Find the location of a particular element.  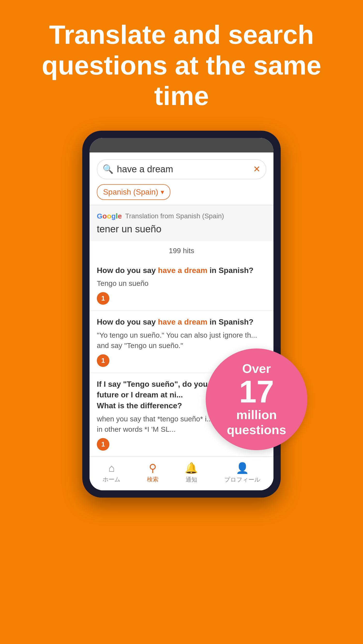

question-text-1: How do you say have a dream in Spanish? is located at coordinates (182, 270).